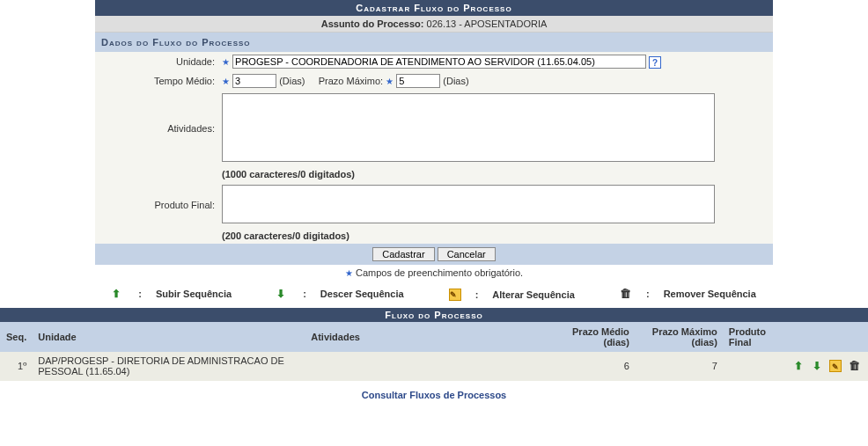 This screenshot has width=868, height=446. I want to click on arrow-up-icon: ⬆, so click(118, 294).